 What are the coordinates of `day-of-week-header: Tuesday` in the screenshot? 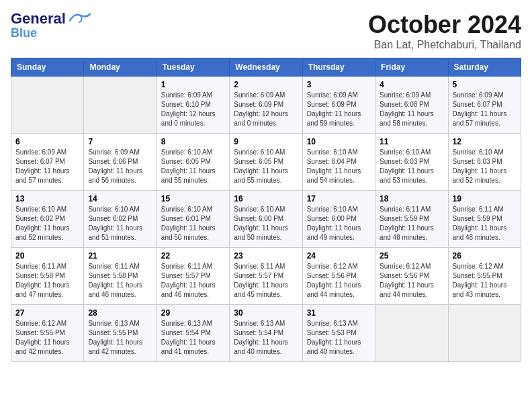 It's located at (193, 67).